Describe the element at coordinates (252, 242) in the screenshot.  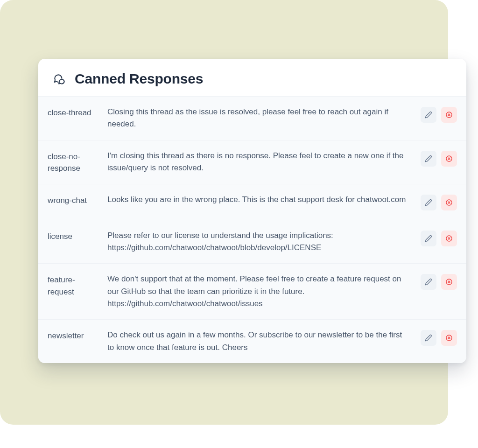
I see `table-row: licensePlease refer to our license to un…` at that location.